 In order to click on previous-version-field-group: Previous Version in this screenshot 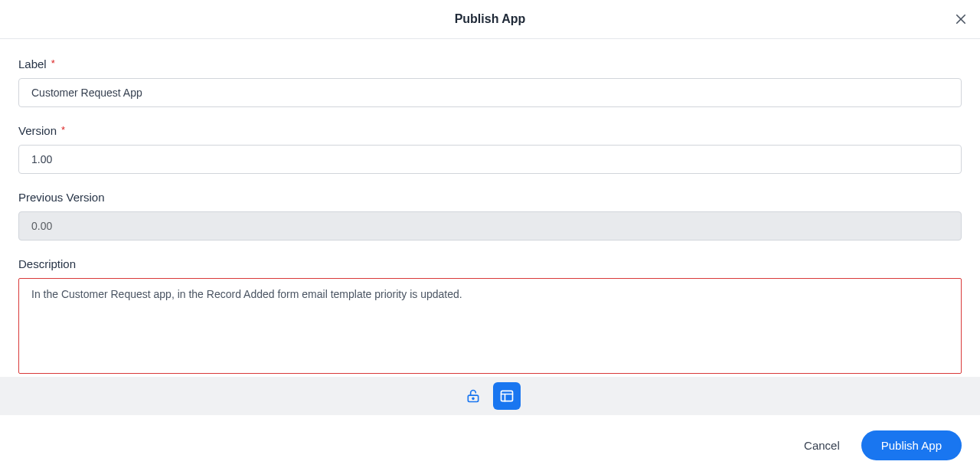, I will do `click(490, 216)`.